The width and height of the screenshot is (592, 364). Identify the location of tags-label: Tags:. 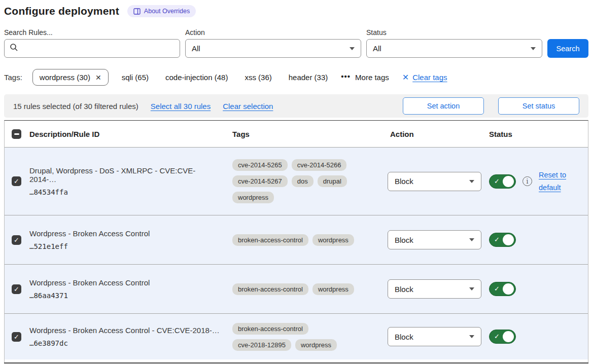
(13, 77).